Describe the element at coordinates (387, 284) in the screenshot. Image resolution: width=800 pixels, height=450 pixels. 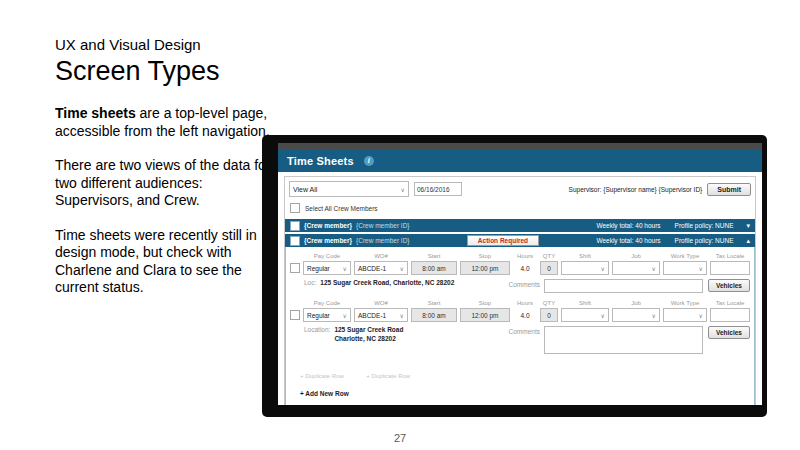
I see `location-address: 125 Sugar Creek Road, Charlotte, NC 2820…` at that location.